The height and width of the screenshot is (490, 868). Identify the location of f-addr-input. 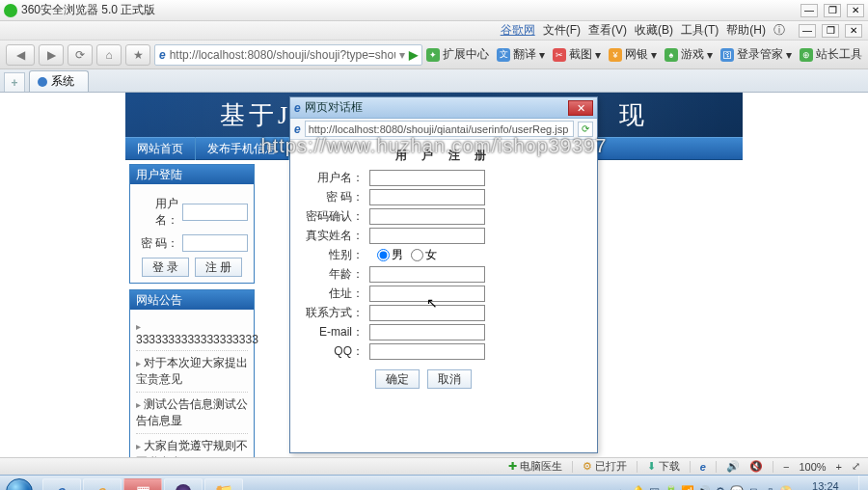
(427, 293).